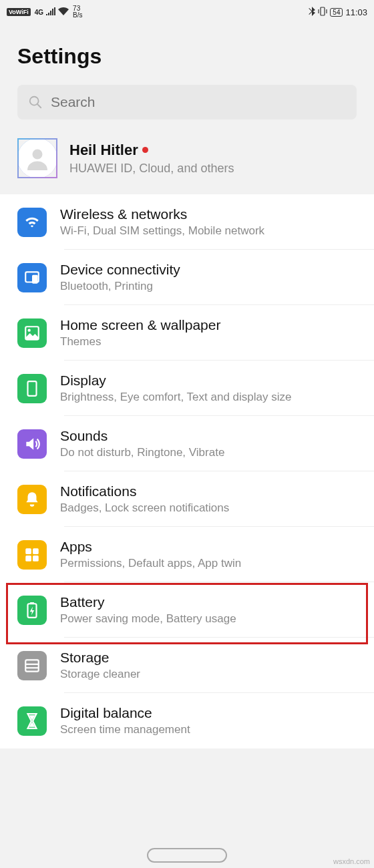 This screenshot has height=868, width=374. Describe the element at coordinates (213, 159) in the screenshot. I see `account-text: Heil Hitler HUAWEI ID, Cloud, and others` at that location.